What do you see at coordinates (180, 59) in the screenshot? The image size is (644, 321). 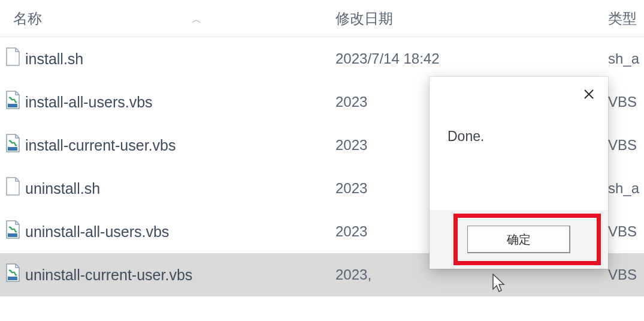 I see `file-name: install.sh` at bounding box center [180, 59].